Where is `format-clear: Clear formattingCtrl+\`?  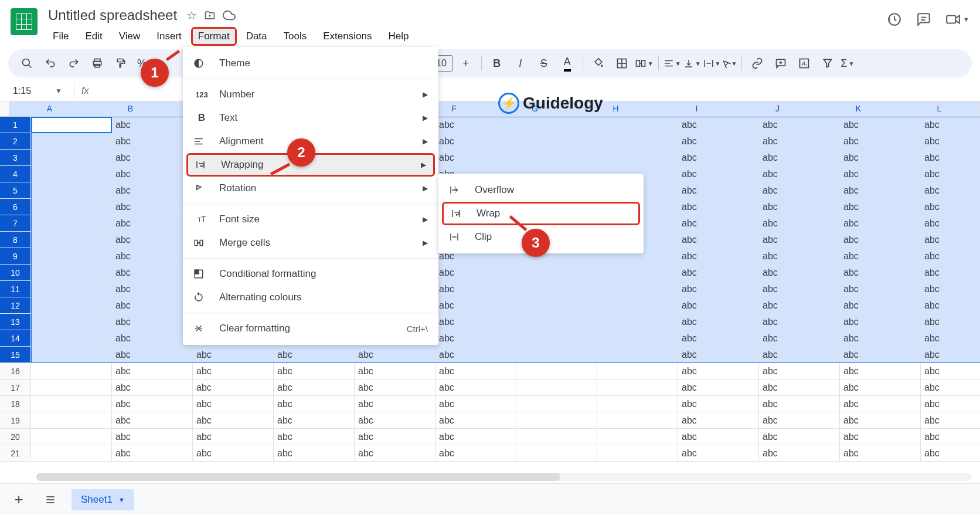
format-clear: Clear formattingCtrl+\ is located at coordinates (311, 328).